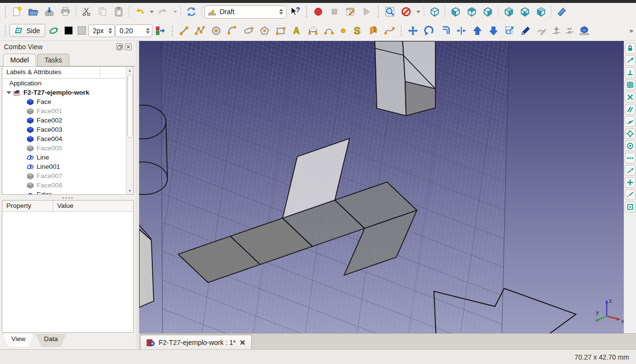 This screenshot has height=364, width=636. I want to click on macro-stop-button, so click(334, 12).